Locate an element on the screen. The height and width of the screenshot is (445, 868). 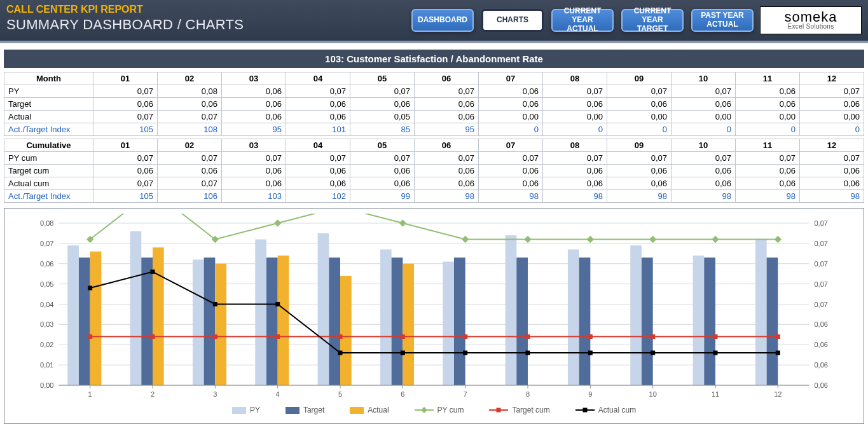
mh4: 04 is located at coordinates (318, 79).